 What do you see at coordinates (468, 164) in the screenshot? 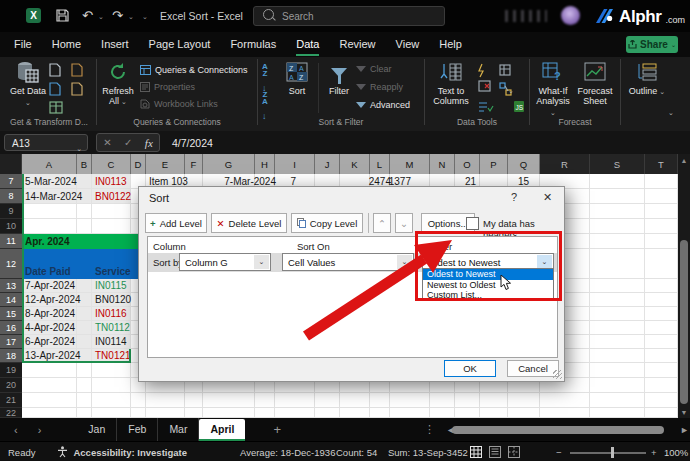
I see `column-header-O: O` at bounding box center [468, 164].